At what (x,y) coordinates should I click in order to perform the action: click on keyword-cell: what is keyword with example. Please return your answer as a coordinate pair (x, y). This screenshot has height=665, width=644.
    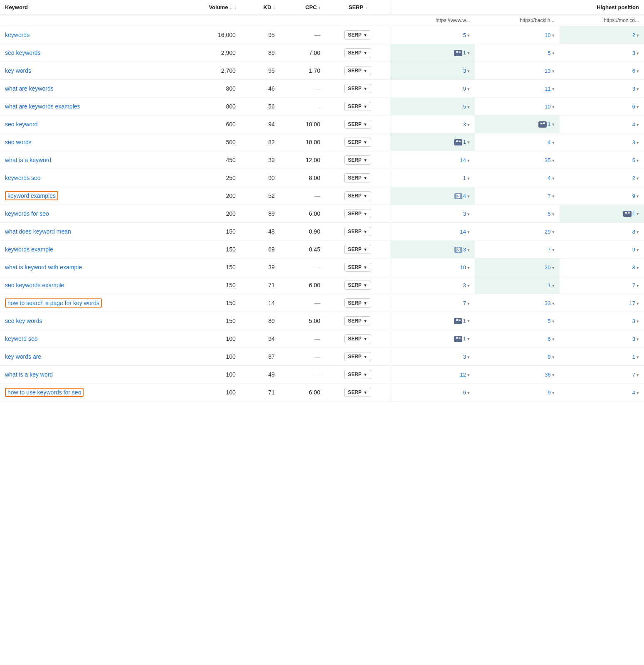
    Looking at the image, I should click on (91, 268).